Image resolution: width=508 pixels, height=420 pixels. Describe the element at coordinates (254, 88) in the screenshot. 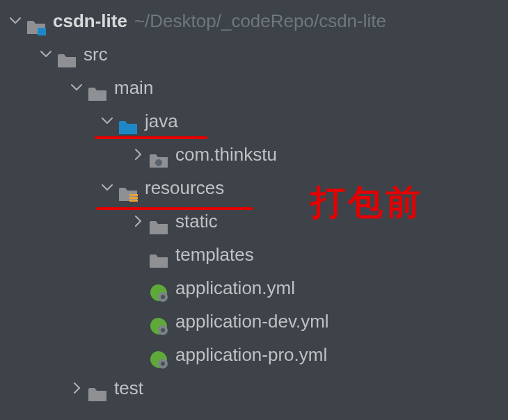

I see `tree-item-main: main` at that location.